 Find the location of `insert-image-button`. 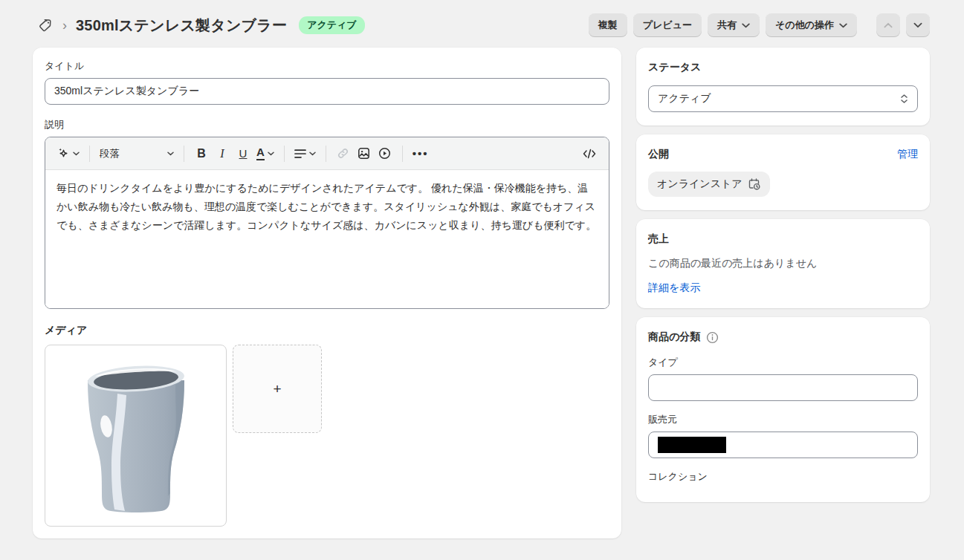

insert-image-button is located at coordinates (364, 154).